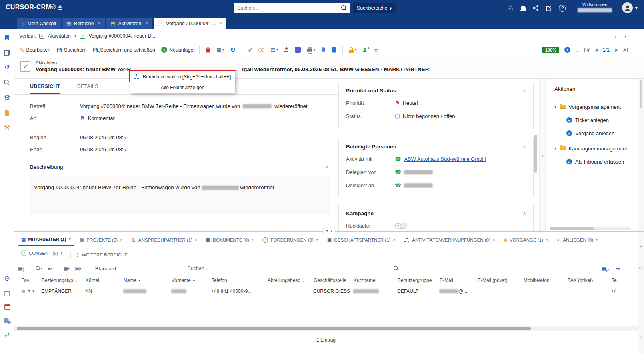 The width and height of the screenshot is (644, 354). What do you see at coordinates (289, 268) in the screenshot?
I see `grid-search-input` at bounding box center [289, 268].